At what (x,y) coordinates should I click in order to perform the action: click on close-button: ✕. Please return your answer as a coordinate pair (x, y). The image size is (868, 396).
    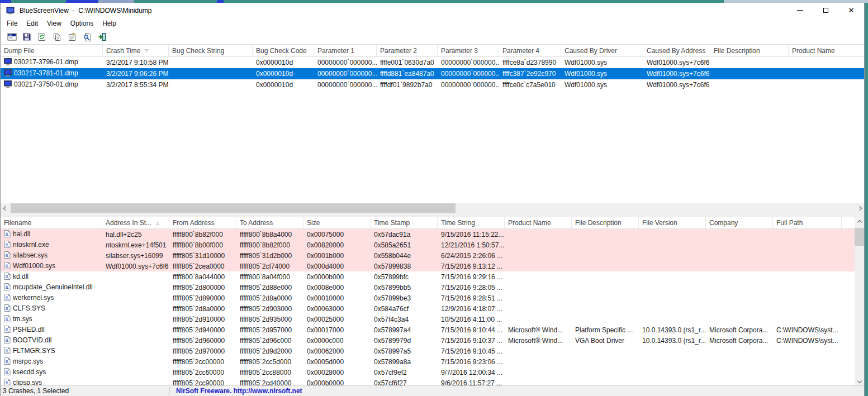
    Looking at the image, I should click on (851, 10).